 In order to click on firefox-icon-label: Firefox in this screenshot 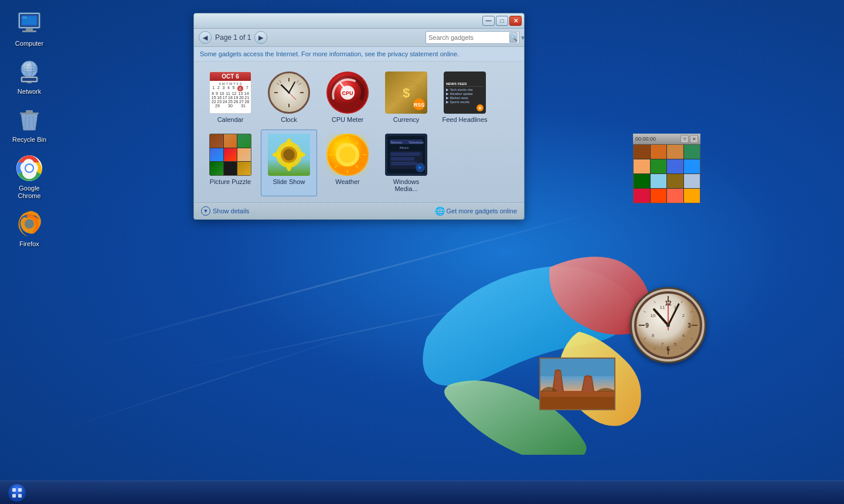, I will do `click(29, 244)`.